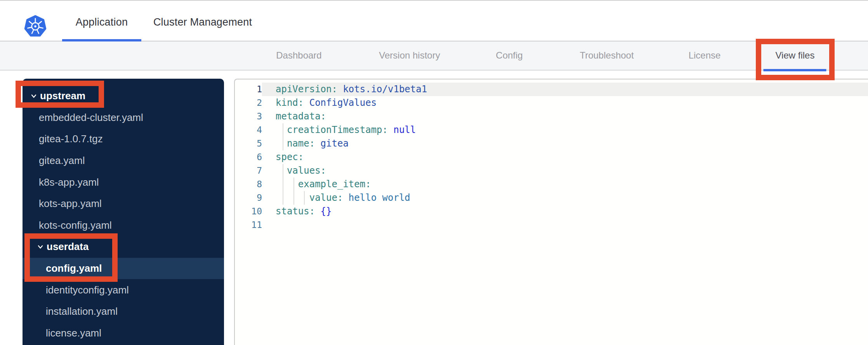  I want to click on code-token: values:, so click(307, 171).